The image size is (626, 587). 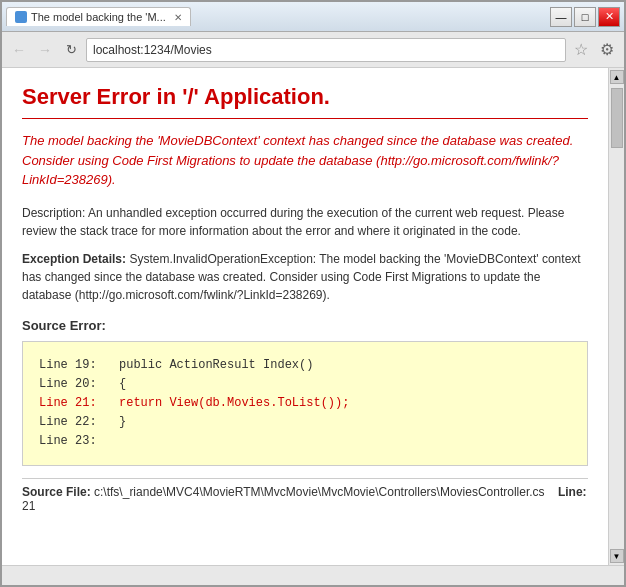 I want to click on exception-label: Exception Details:, so click(x=74, y=259).